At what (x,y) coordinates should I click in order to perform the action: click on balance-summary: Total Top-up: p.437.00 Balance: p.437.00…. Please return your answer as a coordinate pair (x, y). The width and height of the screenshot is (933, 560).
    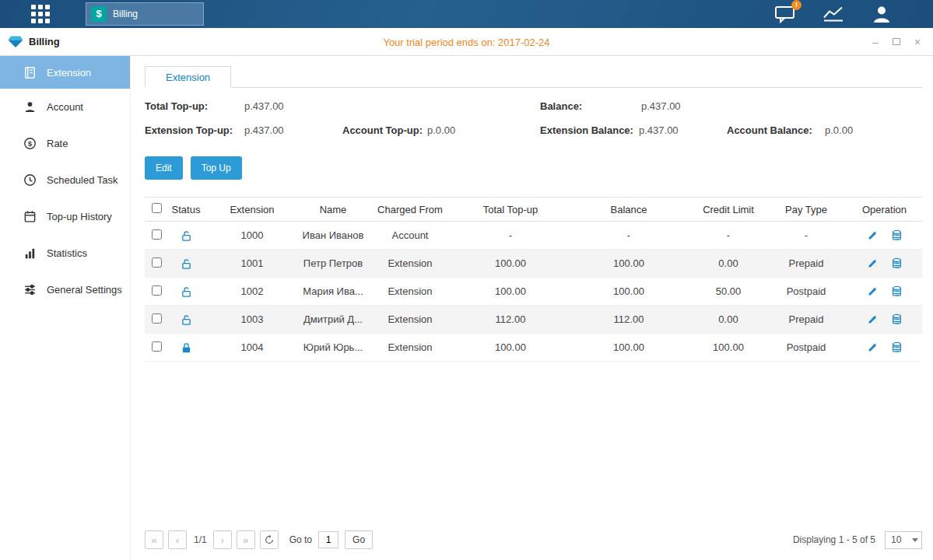
    Looking at the image, I should click on (534, 121).